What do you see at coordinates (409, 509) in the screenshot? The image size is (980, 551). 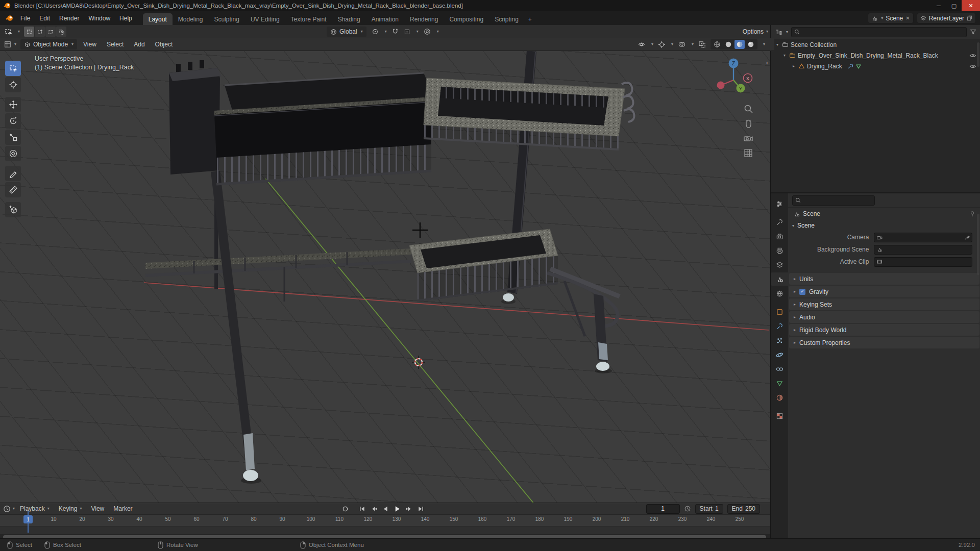 I see `next-keyframe-button` at bounding box center [409, 509].